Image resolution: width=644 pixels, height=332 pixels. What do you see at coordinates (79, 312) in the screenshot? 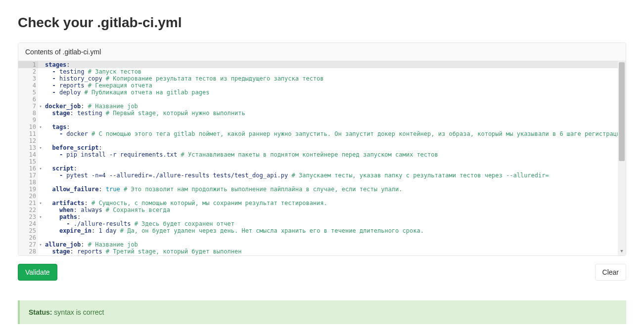
I see `status-message: syntax is correct` at bounding box center [79, 312].